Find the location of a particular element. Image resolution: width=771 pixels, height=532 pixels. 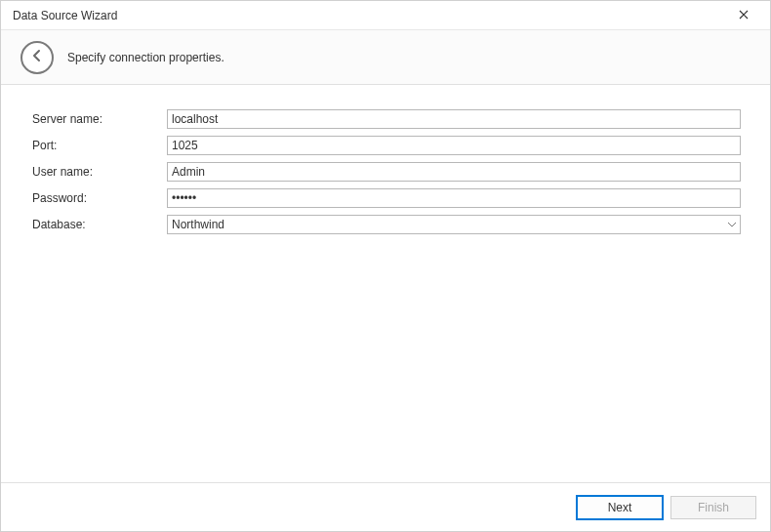

port-input is located at coordinates (454, 145).